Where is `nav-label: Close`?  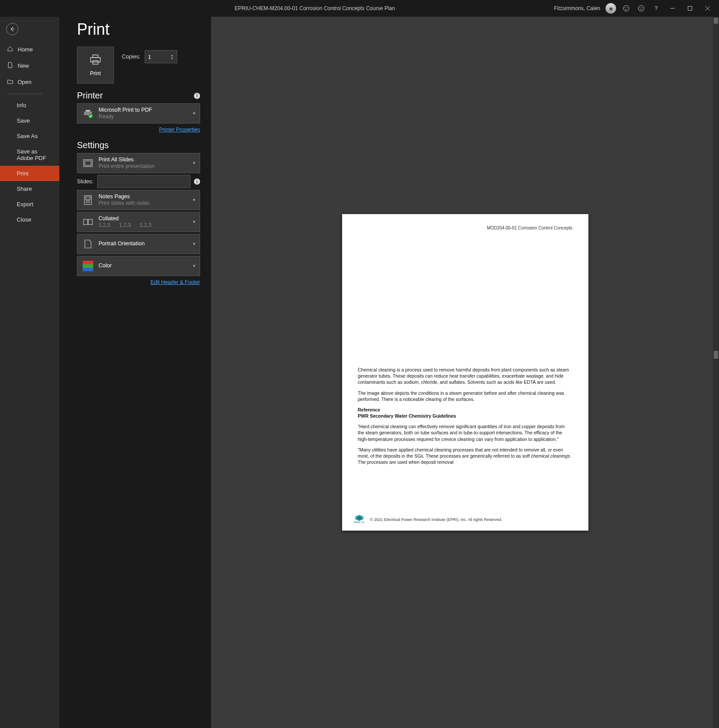
nav-label: Close is located at coordinates (24, 220).